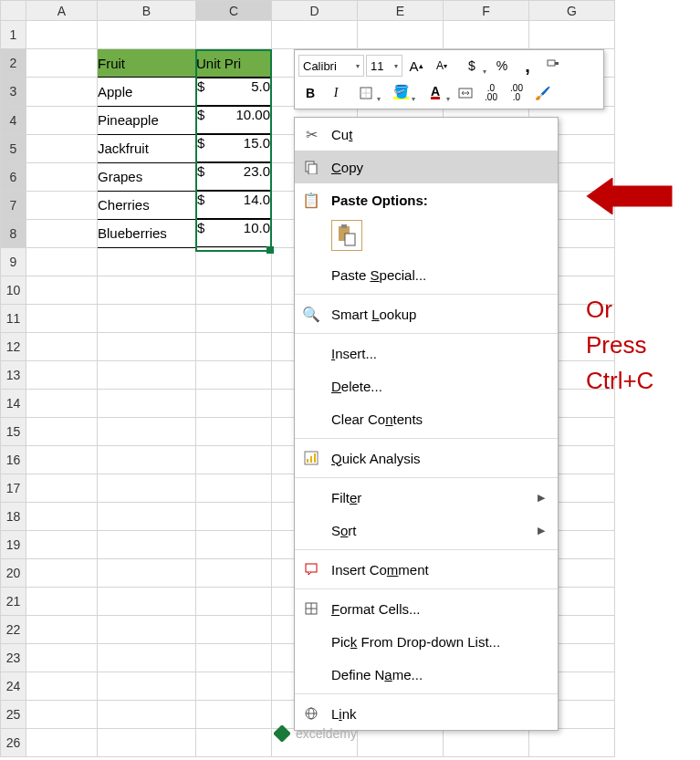 This screenshot has width=700, height=760. What do you see at coordinates (311, 167) in the screenshot?
I see `copy-icon` at bounding box center [311, 167].